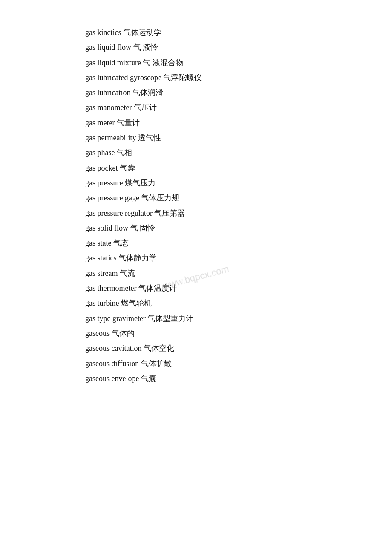  What do you see at coordinates (196, 78) in the screenshot?
I see `list-item: gas lubricated gyroscope 气浮陀螺仪` at bounding box center [196, 78].